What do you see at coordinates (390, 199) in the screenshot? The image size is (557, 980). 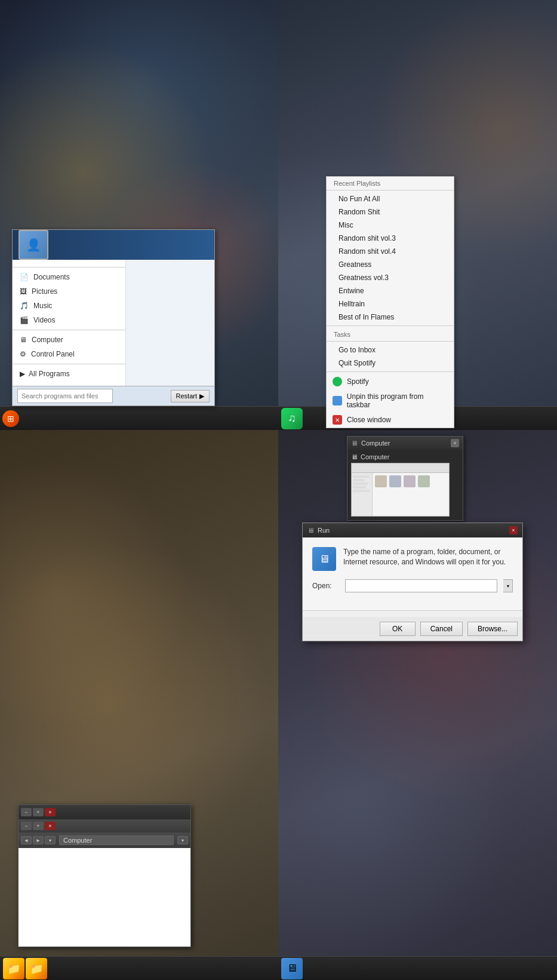 I see `playlist-no-fun: No Fun At All` at bounding box center [390, 199].